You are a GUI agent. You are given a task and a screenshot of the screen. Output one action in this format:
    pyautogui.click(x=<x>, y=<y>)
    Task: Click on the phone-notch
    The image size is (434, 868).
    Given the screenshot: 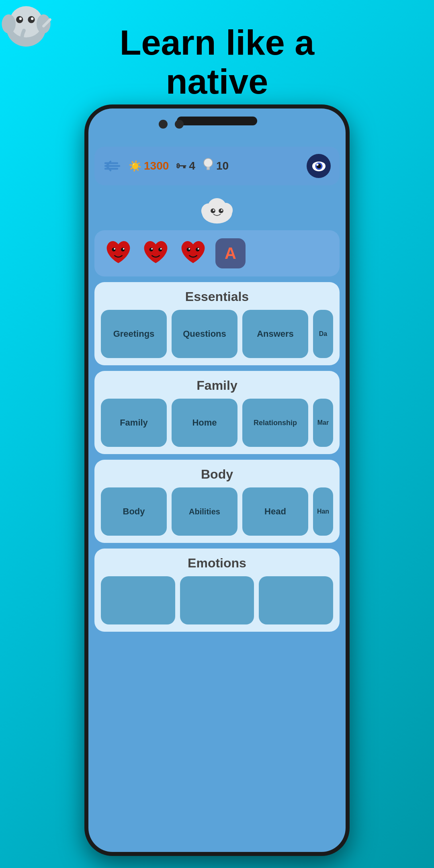 What is the action you would take?
    pyautogui.click(x=217, y=121)
    